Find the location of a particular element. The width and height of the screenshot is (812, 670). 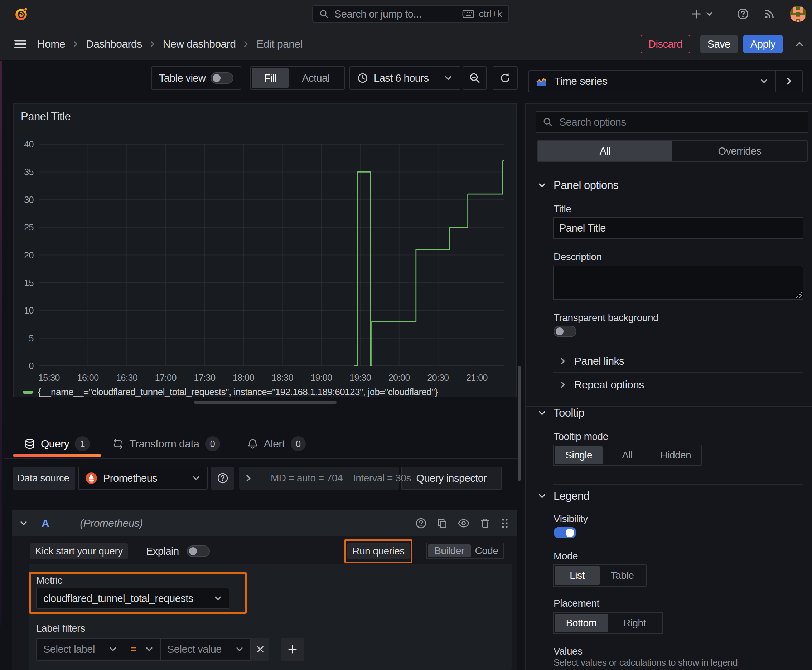

breadcrumb-new-dashboard: New dashboard is located at coordinates (199, 44).